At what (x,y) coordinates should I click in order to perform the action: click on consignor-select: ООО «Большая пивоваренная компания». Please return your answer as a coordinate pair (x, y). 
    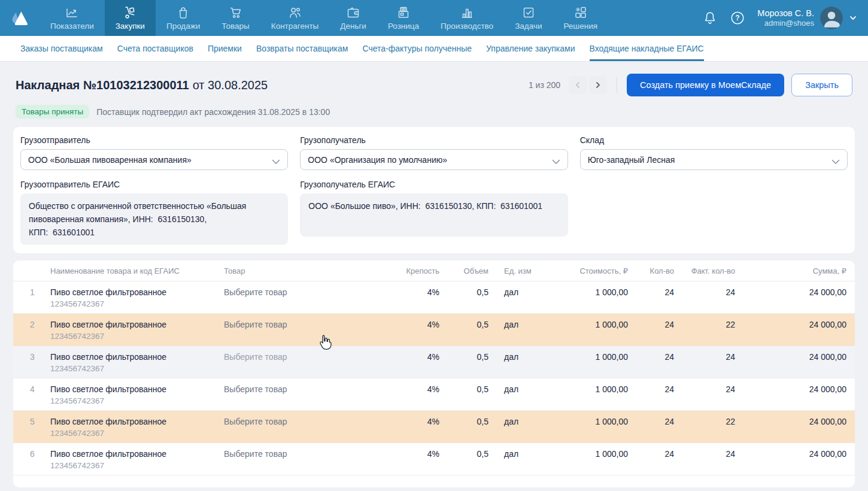
    Looking at the image, I should click on (154, 159).